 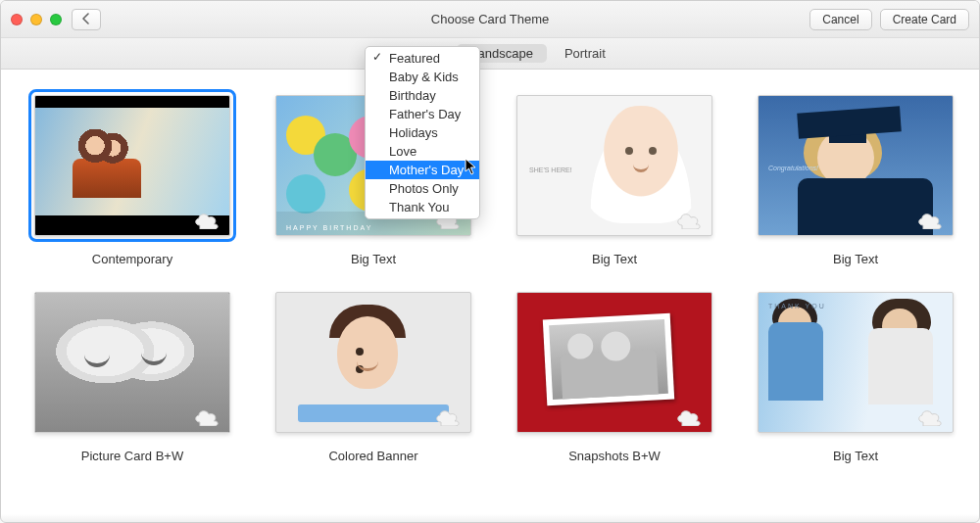 What do you see at coordinates (36, 20) in the screenshot?
I see `window-controls` at bounding box center [36, 20].